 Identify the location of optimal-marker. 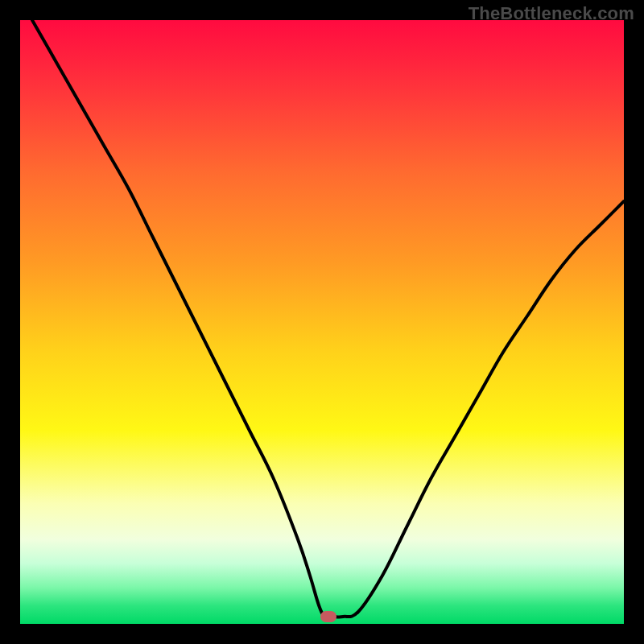
(328, 617).